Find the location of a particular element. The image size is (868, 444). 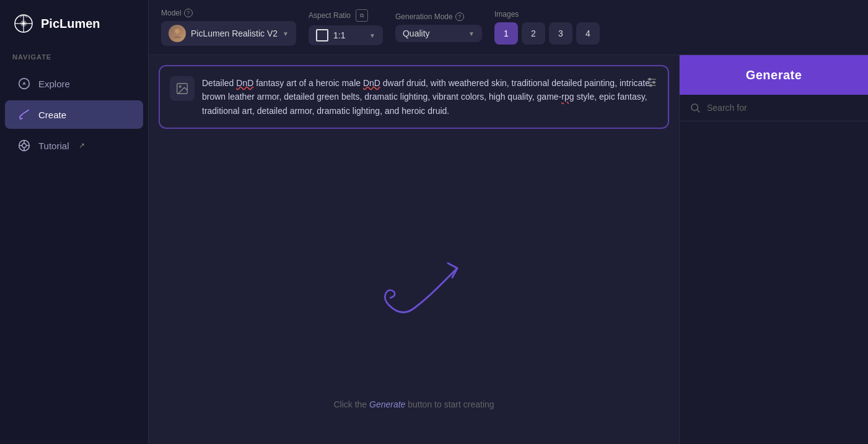

sidebar-item-tutorial: Tutorial ↗ is located at coordinates (74, 146).